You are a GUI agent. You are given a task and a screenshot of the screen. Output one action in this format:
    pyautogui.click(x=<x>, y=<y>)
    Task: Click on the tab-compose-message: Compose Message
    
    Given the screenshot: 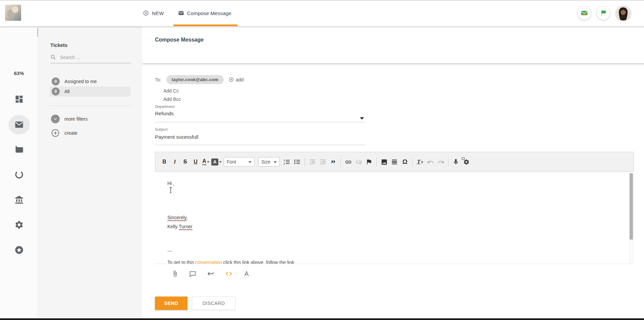 What is the action you would take?
    pyautogui.click(x=205, y=13)
    